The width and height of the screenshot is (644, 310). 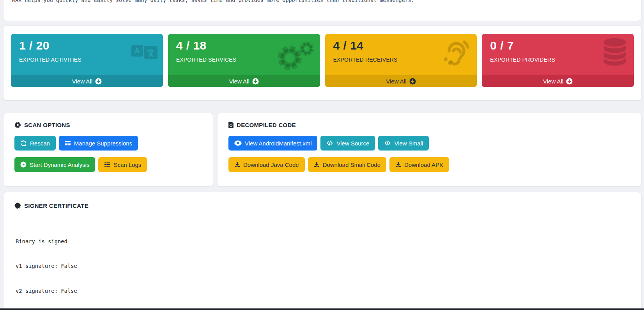 I want to click on eye-icon, so click(x=238, y=143).